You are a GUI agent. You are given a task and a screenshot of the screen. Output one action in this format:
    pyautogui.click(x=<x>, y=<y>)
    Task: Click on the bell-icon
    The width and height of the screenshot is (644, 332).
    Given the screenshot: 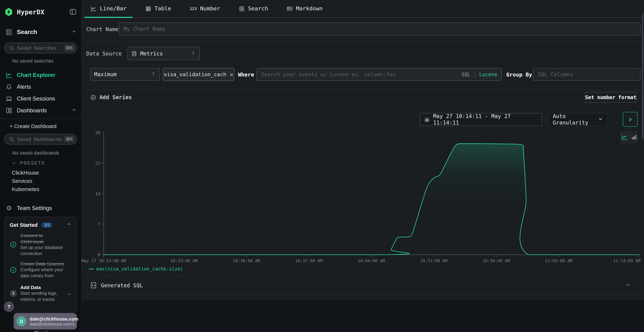 What is the action you would take?
    pyautogui.click(x=9, y=87)
    